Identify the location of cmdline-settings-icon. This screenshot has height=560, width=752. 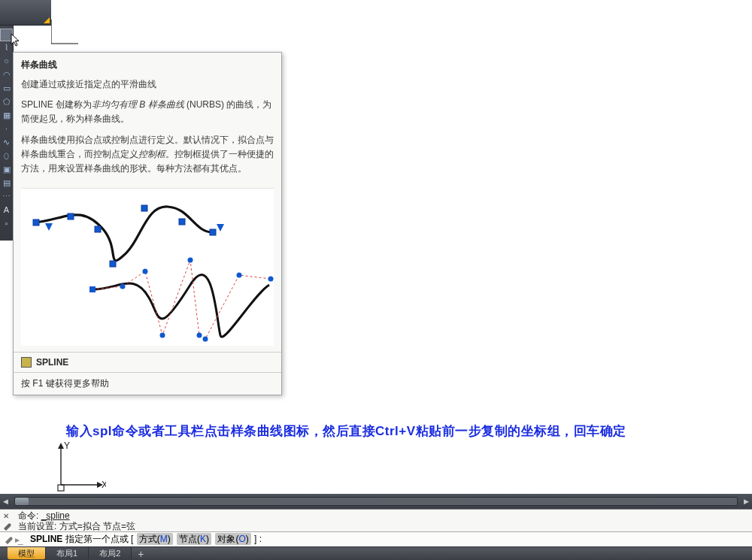
(8, 526).